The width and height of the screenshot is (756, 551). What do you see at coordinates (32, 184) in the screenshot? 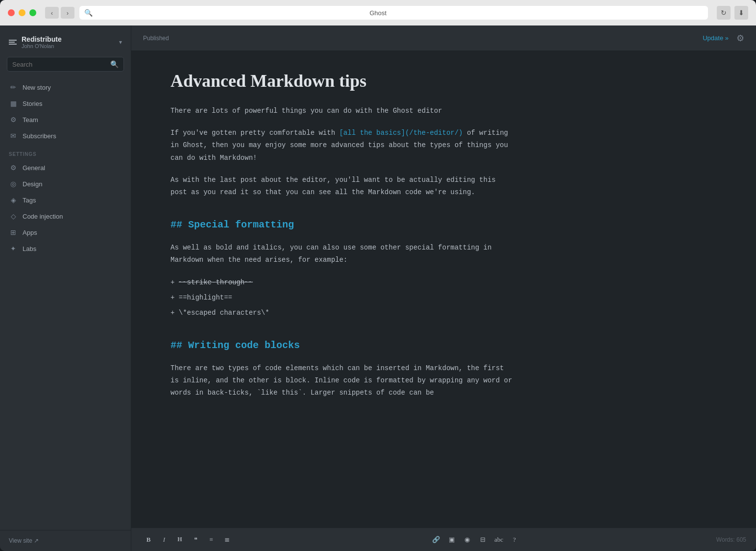
I see `sidebar-item-label: Design` at bounding box center [32, 184].